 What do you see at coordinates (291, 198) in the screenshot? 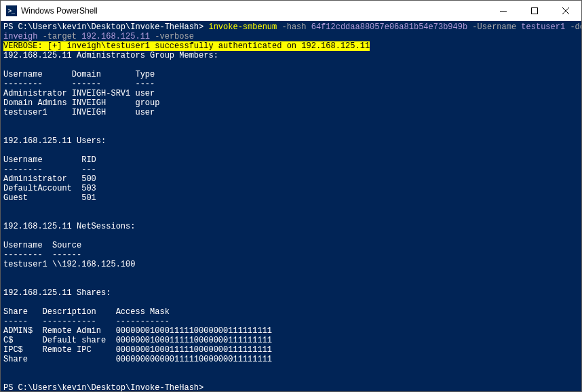
I see `table-row: Guest 501` at bounding box center [291, 198].